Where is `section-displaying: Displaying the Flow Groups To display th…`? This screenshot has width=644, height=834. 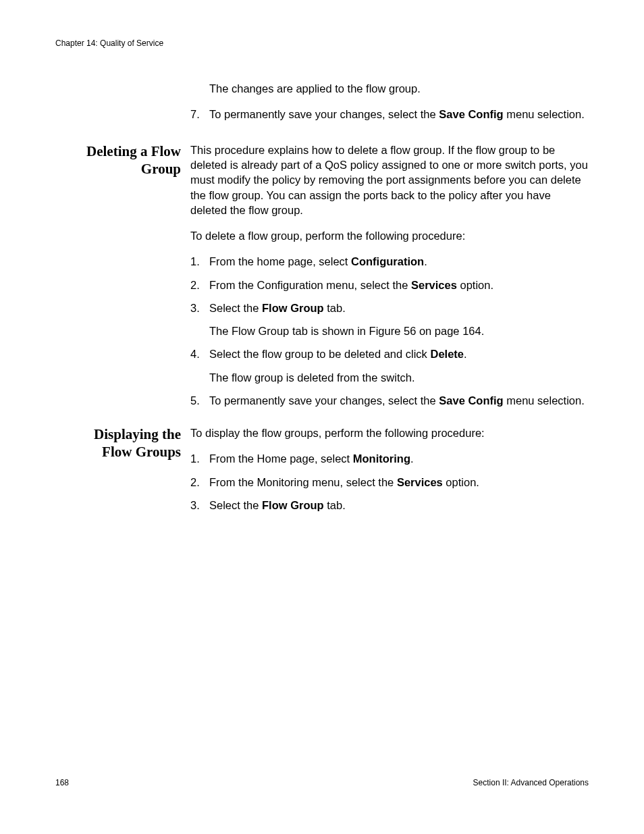 section-displaying: Displaying the Flow Groups To display th… is located at coordinates (322, 473).